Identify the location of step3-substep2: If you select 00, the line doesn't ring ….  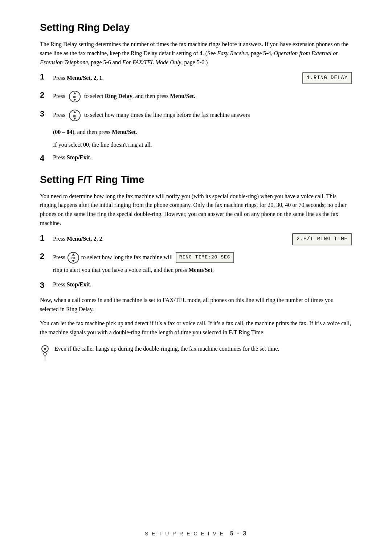
(203, 145).